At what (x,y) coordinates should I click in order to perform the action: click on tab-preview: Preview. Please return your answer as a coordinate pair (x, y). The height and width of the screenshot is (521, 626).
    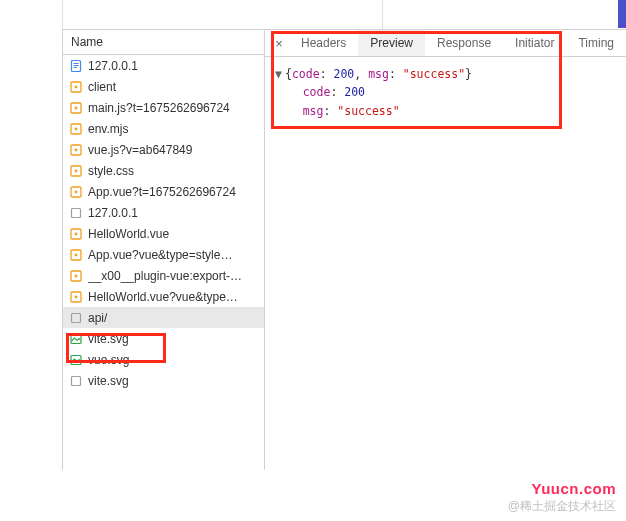
    Looking at the image, I should click on (392, 43).